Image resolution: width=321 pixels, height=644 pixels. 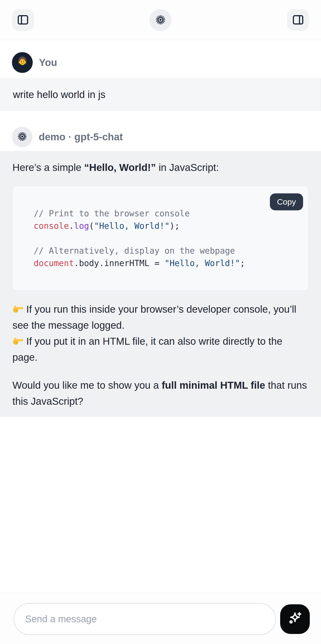 I want to click on code-content: // Print to the browser console console.…, so click(x=166, y=238).